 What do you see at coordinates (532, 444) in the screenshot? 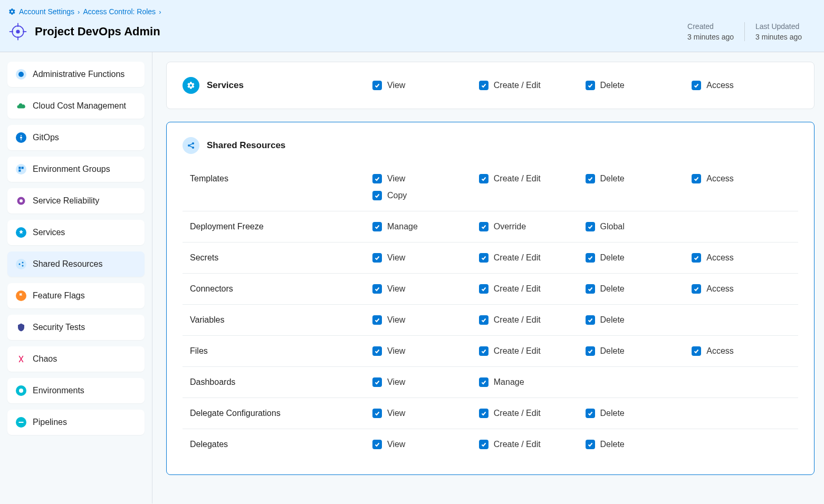
I see `delegates-create-edit-checkbox: Create / Edit` at bounding box center [532, 444].